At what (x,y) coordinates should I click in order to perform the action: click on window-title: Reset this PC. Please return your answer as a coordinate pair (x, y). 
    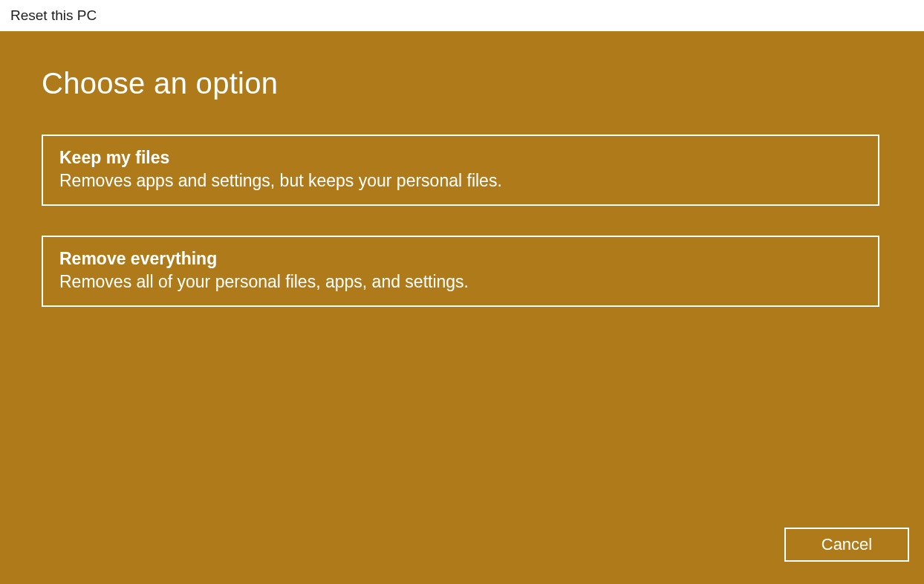
    Looking at the image, I should click on (53, 16).